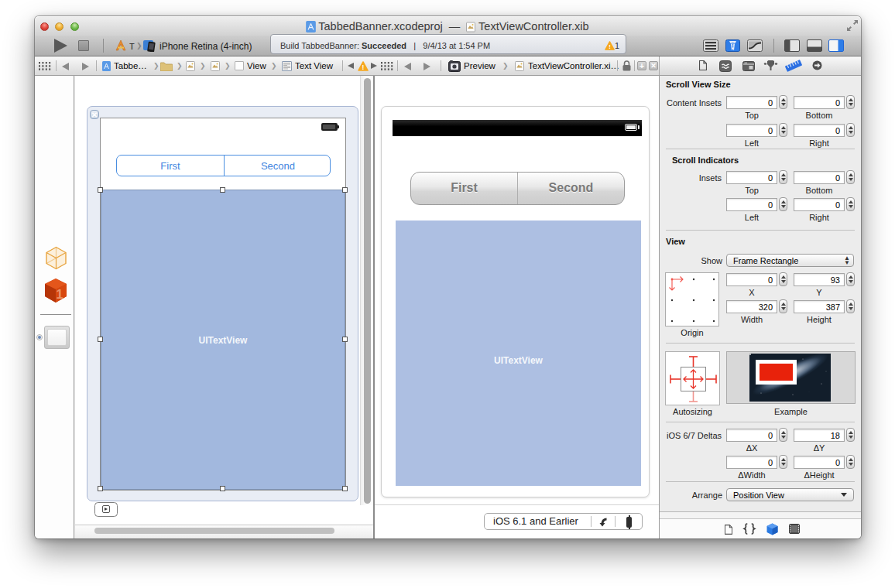  What do you see at coordinates (60, 294) in the screenshot?
I see `svg-text: 1` at bounding box center [60, 294].